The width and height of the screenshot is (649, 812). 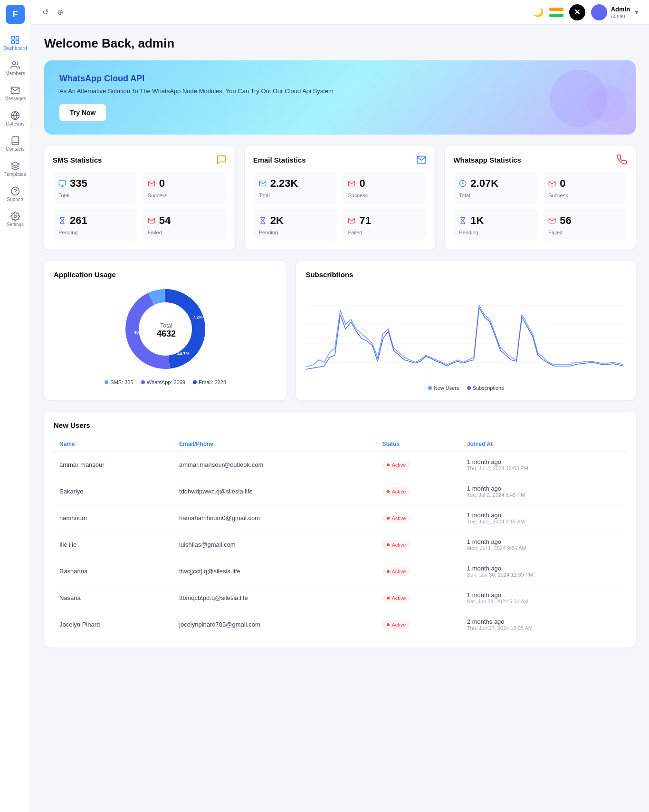 What do you see at coordinates (15, 116) in the screenshot?
I see `gateway-icon` at bounding box center [15, 116].